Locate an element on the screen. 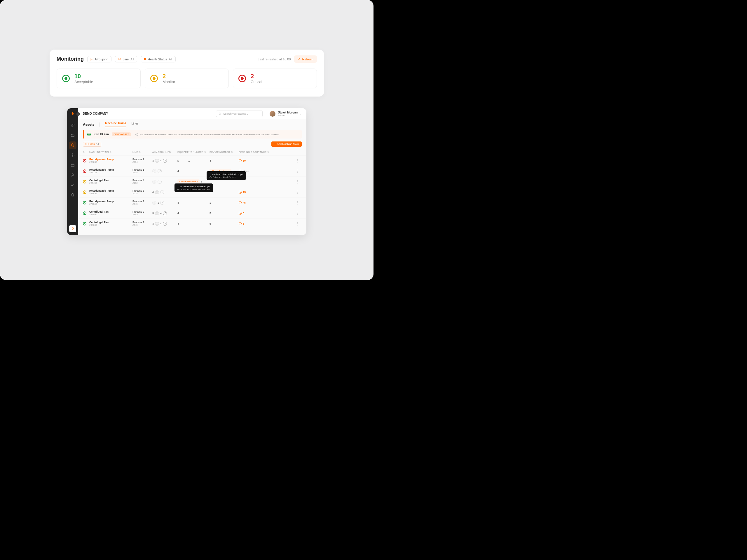  add-machine-train-button: + Add Machine Train is located at coordinates (286, 144).